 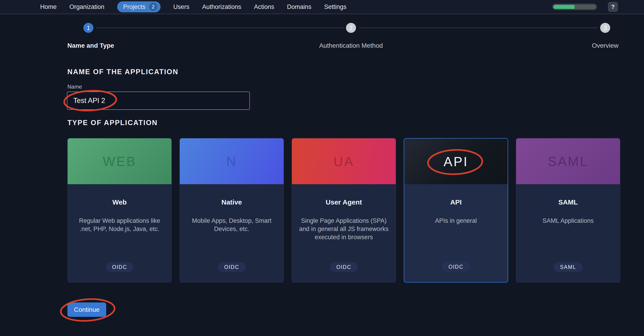 What do you see at coordinates (139, 7) in the screenshot?
I see `nav-item-projects: Projects 2` at bounding box center [139, 7].